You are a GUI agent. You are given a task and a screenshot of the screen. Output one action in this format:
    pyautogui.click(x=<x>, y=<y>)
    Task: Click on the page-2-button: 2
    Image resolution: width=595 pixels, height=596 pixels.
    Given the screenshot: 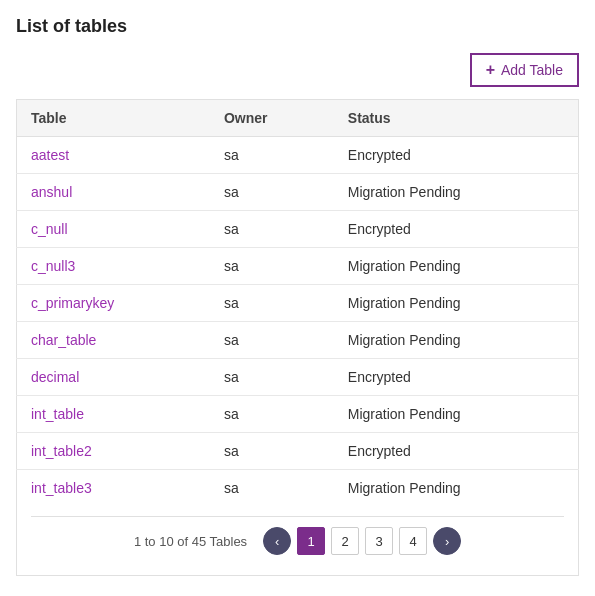 What is the action you would take?
    pyautogui.click(x=345, y=541)
    